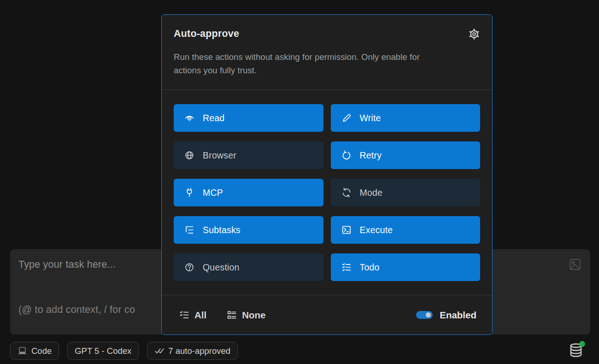 This screenshot has height=364, width=599. What do you see at coordinates (370, 267) in the screenshot?
I see `action-label: Todo` at bounding box center [370, 267].